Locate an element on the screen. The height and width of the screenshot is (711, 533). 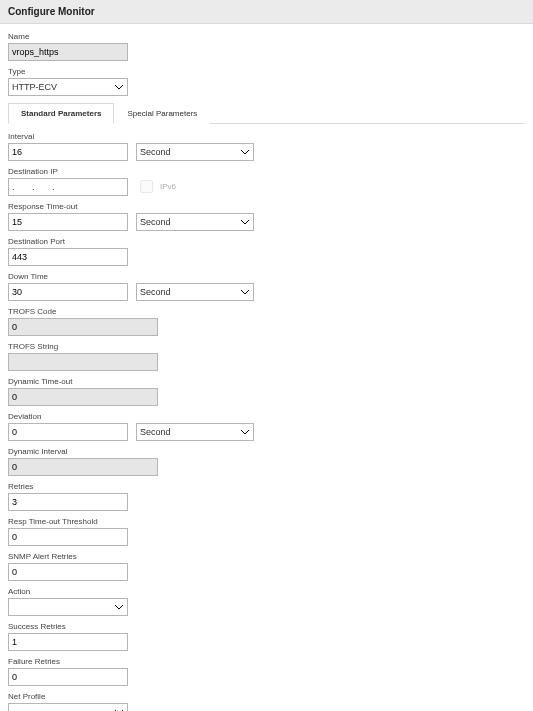
deviation-unit-select: Second is located at coordinates (195, 432).